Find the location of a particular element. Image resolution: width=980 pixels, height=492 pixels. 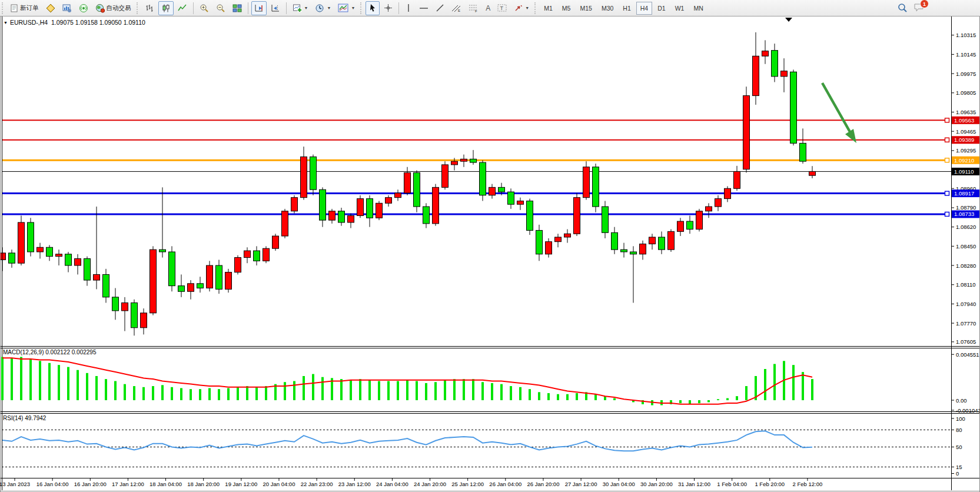

svg-text: 1.09805 is located at coordinates (966, 93).